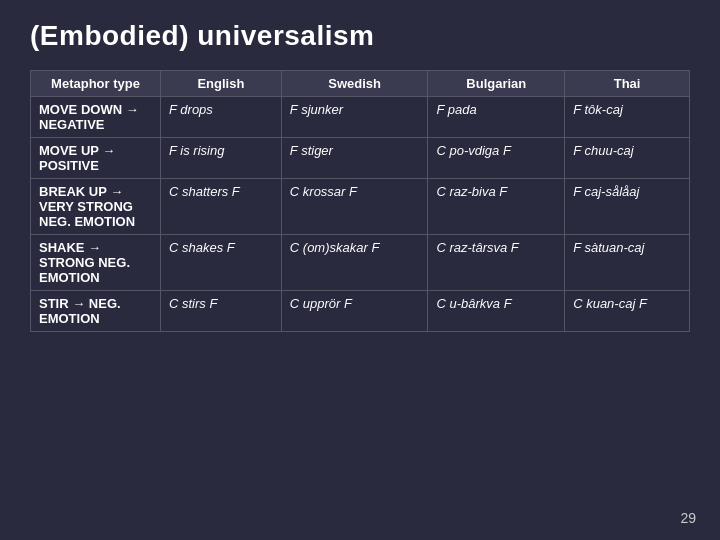 Image resolution: width=720 pixels, height=540 pixels. What do you see at coordinates (222, 158) in the screenshot?
I see `cell-english: F is rising` at bounding box center [222, 158].